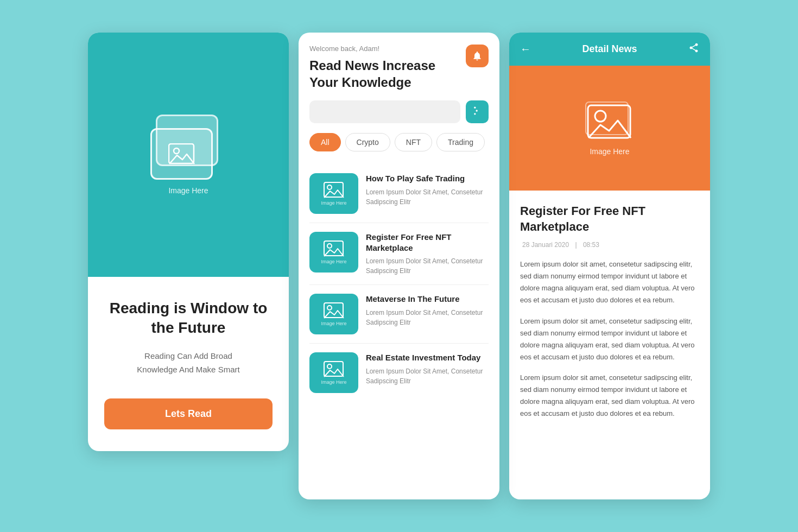 Image resolution: width=798 pixels, height=532 pixels. Describe the element at coordinates (414, 142) in the screenshot. I see `tab-nft: NFT` at that location.